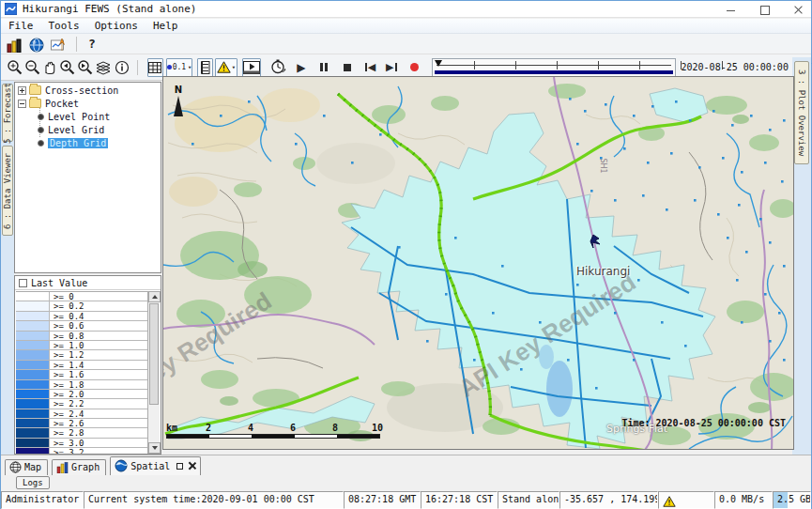  I want to click on legend-row: >= 3.0, so click(82, 443).